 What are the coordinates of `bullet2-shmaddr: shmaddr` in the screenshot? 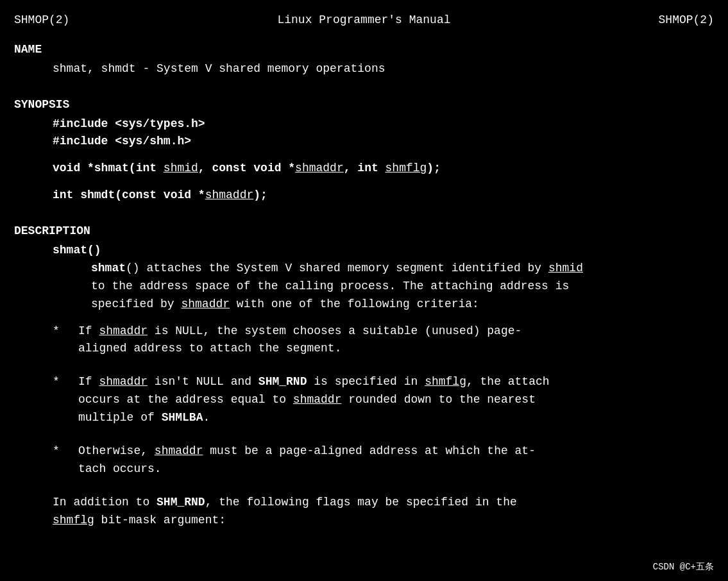 It's located at (123, 382).